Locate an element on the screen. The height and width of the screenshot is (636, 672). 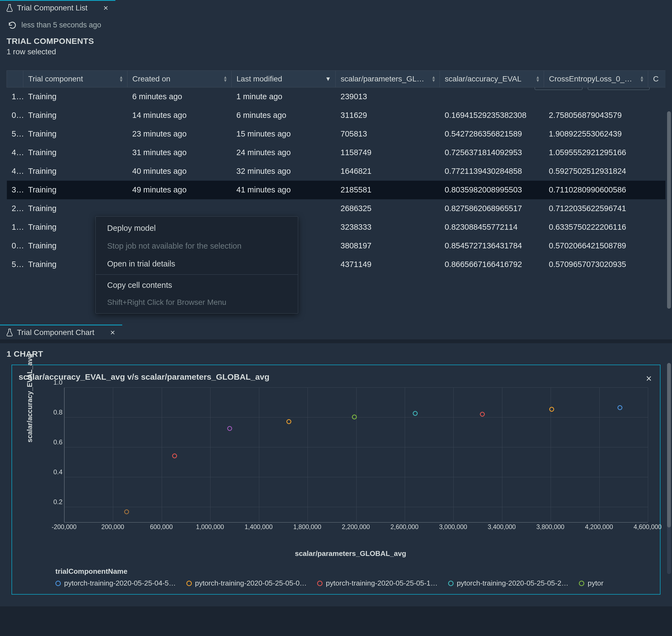
cell-acc: 0.8665667166416792 is located at coordinates (492, 264).